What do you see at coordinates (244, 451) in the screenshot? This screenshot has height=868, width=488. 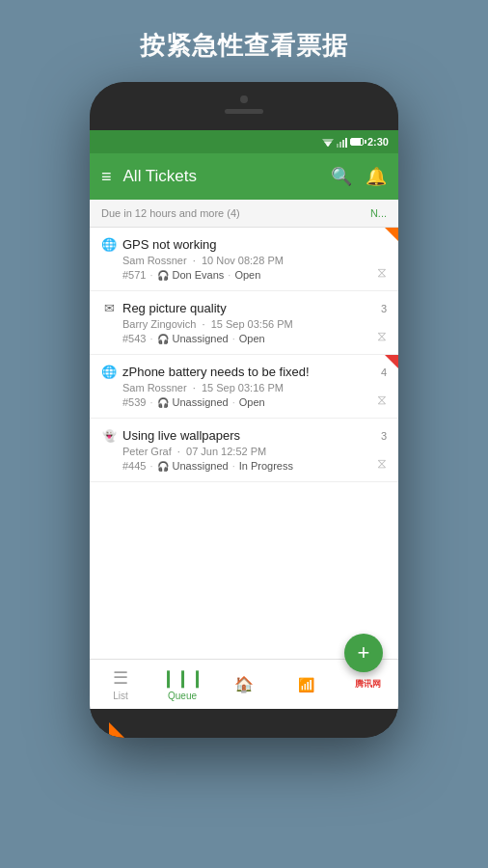 I see `ticket-author-date: Peter Graf · 07 Jun 12:52 PM` at bounding box center [244, 451].